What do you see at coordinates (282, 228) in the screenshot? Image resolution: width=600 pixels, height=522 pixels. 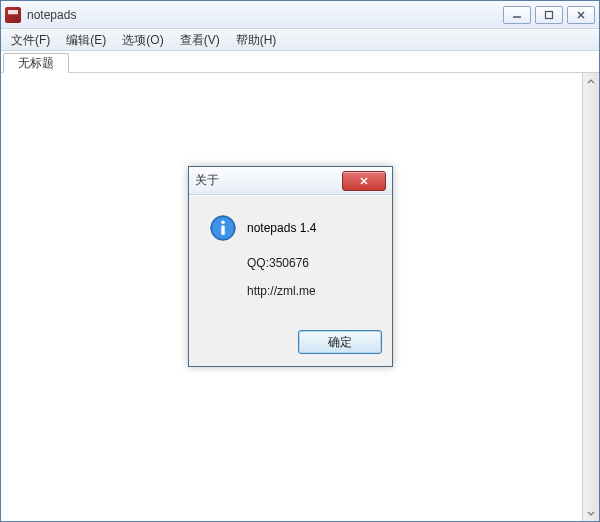 I see `dialog-app-version: notepads 1.4` at bounding box center [282, 228].